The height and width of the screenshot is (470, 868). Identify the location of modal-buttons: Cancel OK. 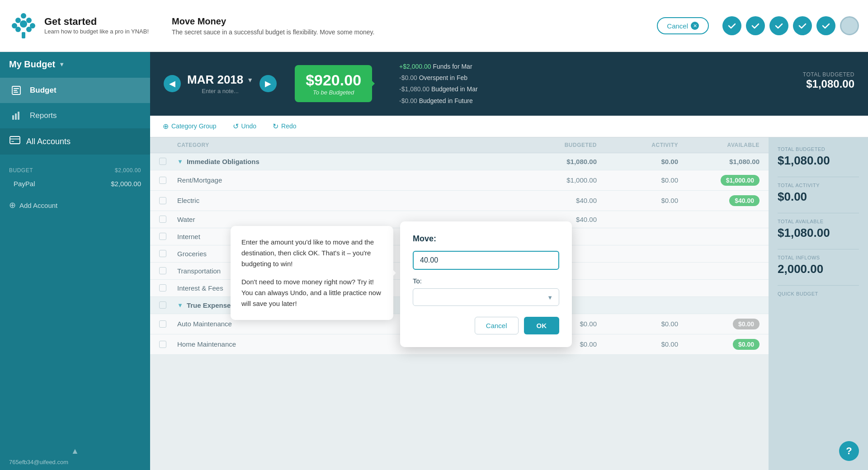
(486, 325).